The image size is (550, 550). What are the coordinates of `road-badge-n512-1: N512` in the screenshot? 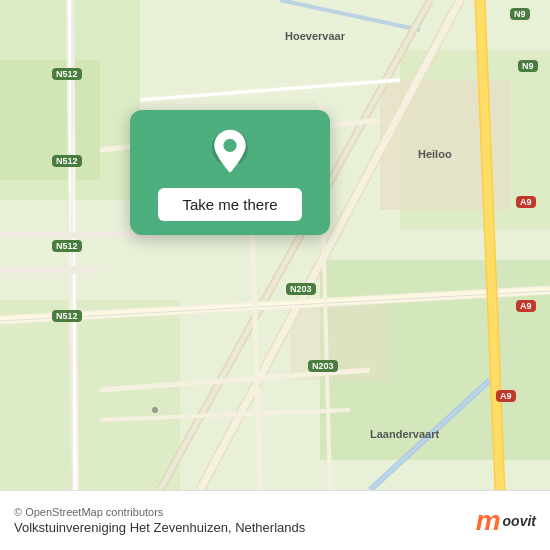 It's located at (67, 74).